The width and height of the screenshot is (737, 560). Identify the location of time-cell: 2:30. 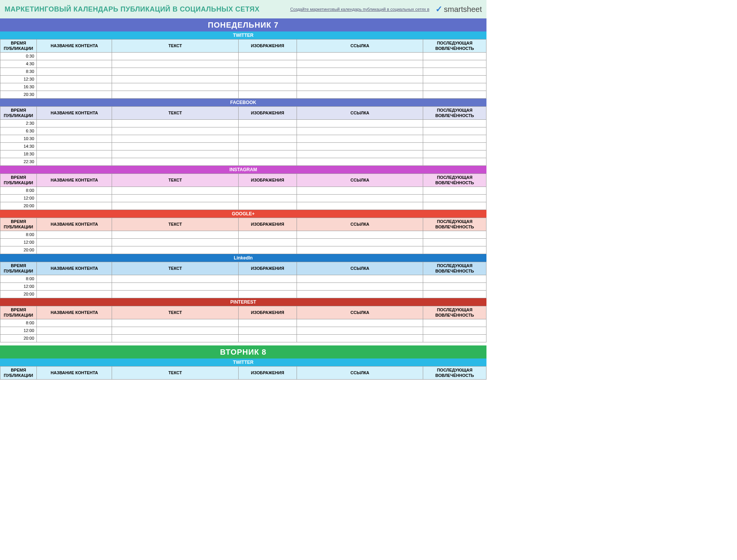
(18, 124).